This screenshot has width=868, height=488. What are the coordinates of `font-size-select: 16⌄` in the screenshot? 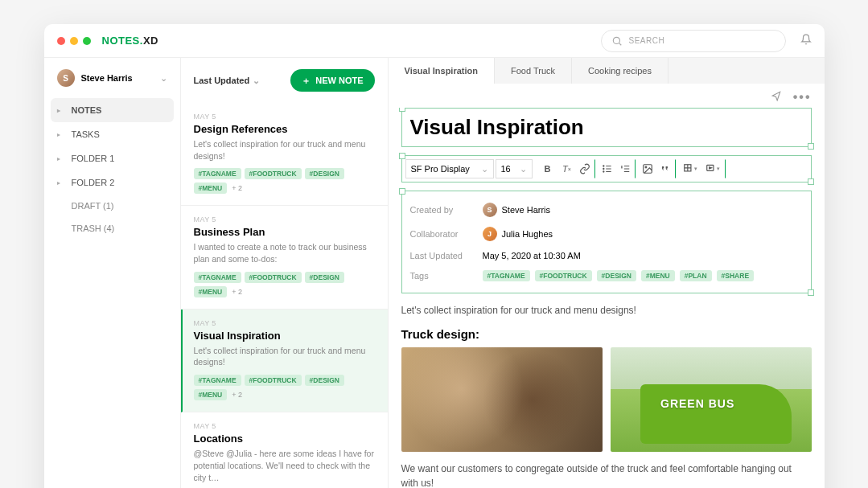 It's located at (514, 169).